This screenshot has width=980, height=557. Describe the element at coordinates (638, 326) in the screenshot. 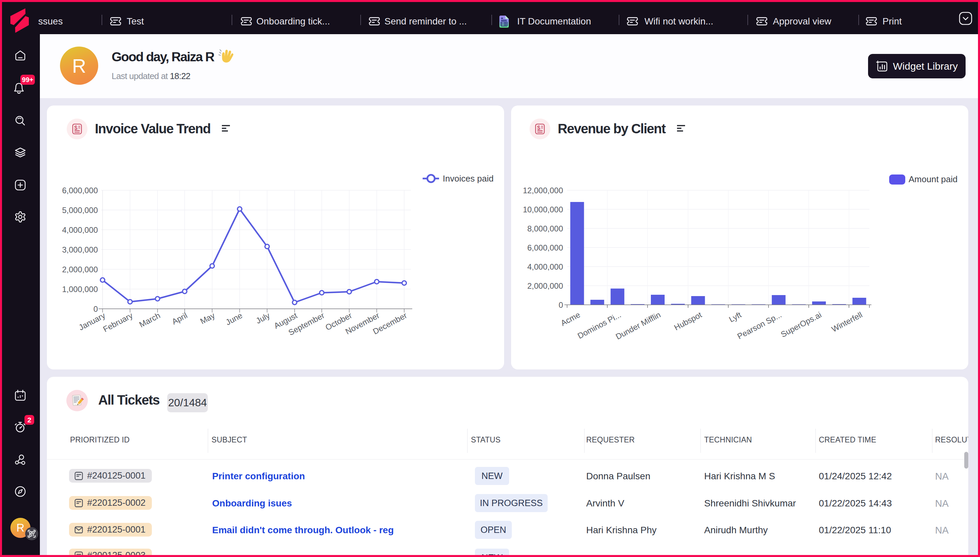

I see `svg-text: Dunder Mifflin` at that location.